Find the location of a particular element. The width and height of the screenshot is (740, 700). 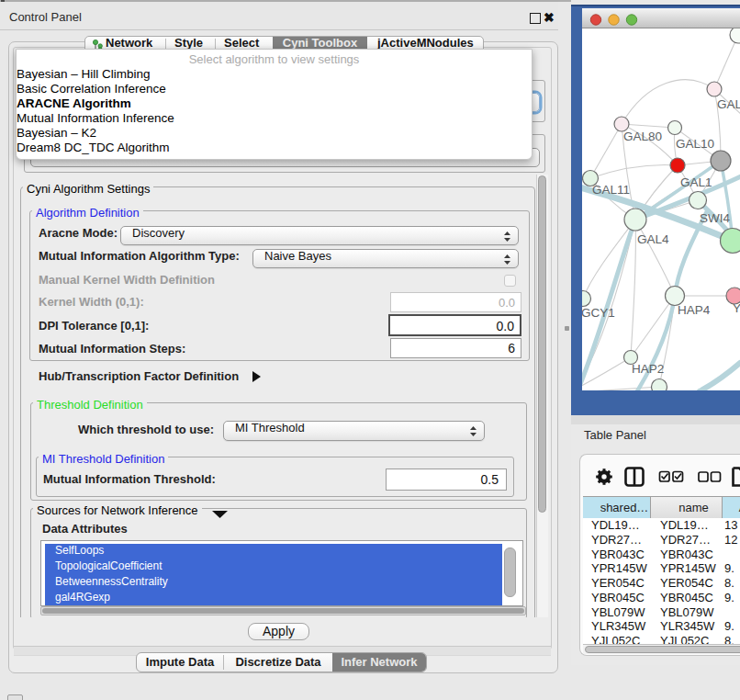

svg-text: SWI4 is located at coordinates (714, 219).